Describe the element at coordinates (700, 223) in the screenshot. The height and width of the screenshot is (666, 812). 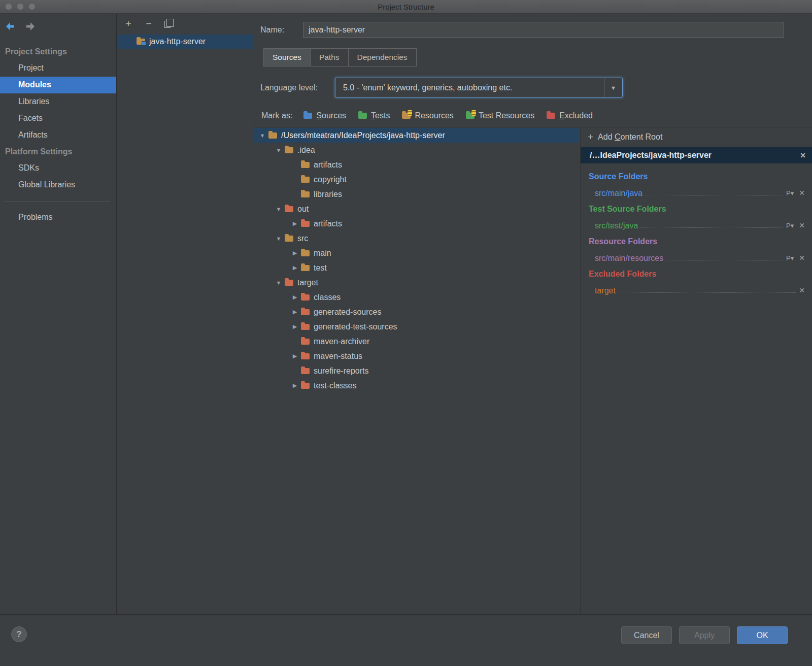
I see `test-source-folder-row: src/test/java P▾ ✕` at that location.